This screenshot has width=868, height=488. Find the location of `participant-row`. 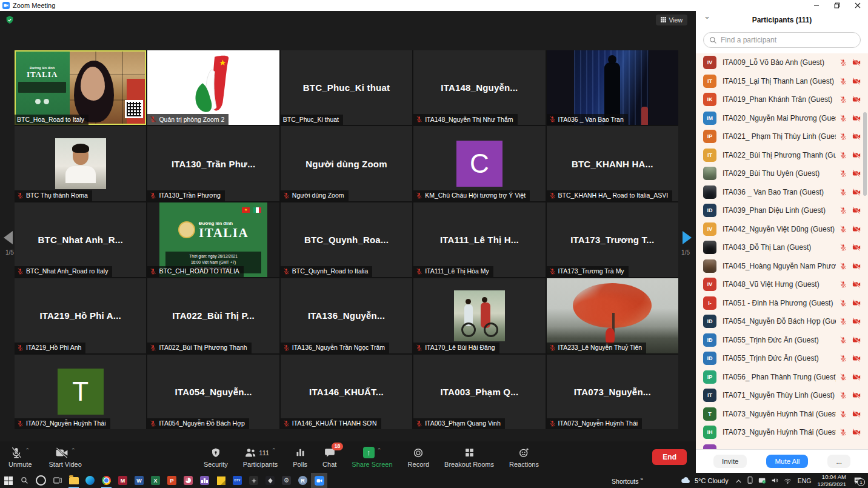

participant-row is located at coordinates (782, 446).